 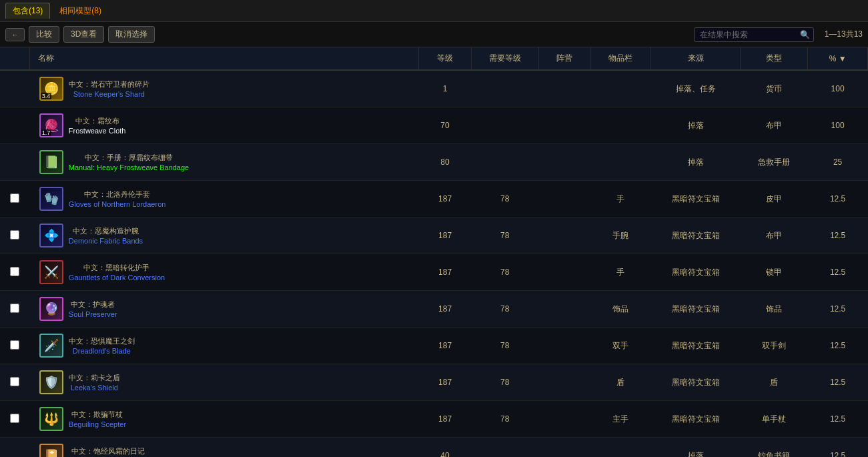 I want to click on tab-similar-models: 相同模型(8), so click(x=80, y=11).